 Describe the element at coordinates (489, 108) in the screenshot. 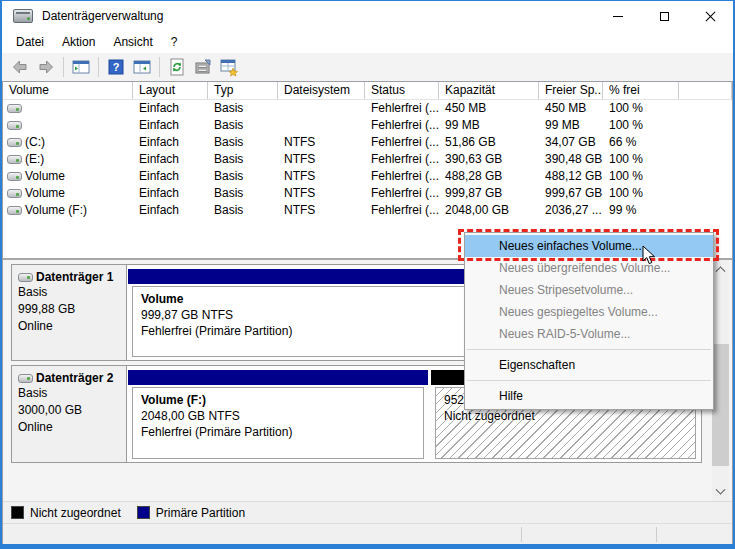

I see `table-cell: 450 MB` at that location.